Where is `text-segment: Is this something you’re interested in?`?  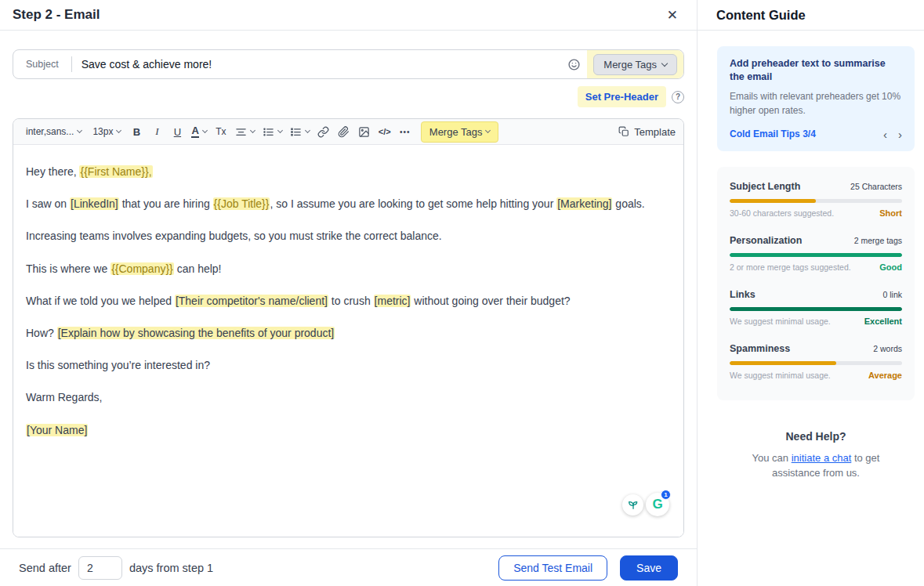
text-segment: Is this something you’re interested in? is located at coordinates (118, 365).